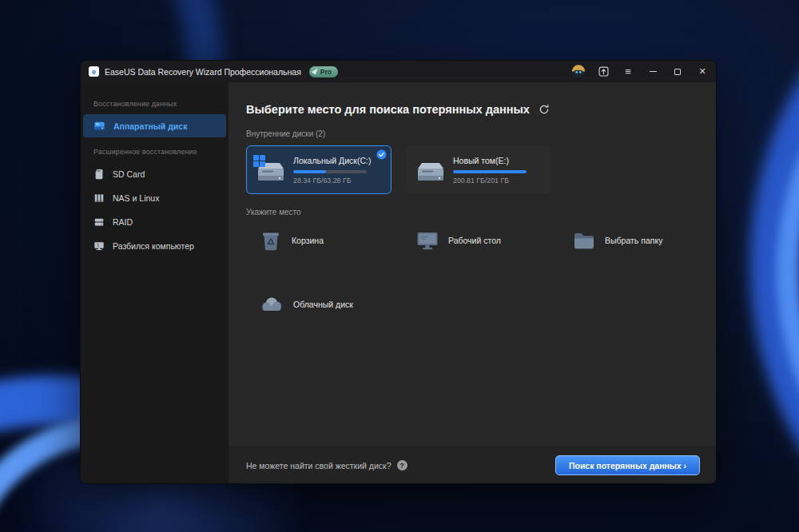 The height and width of the screenshot is (532, 799). What do you see at coordinates (99, 126) in the screenshot?
I see `hdd-icon` at bounding box center [99, 126].